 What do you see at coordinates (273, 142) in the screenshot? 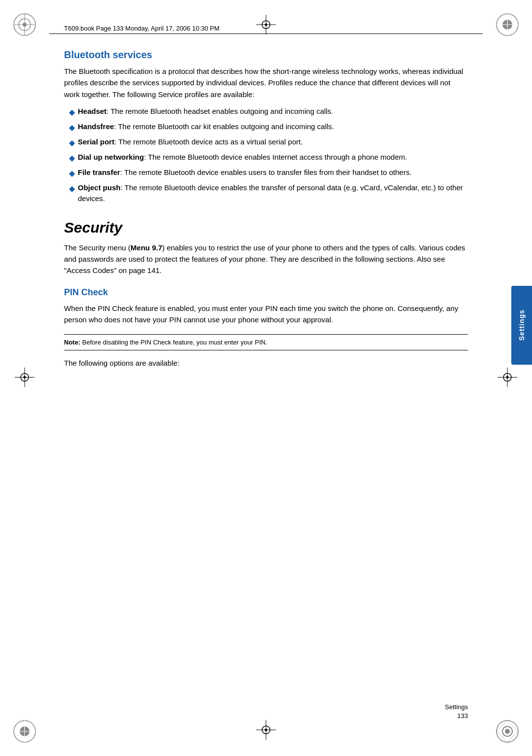
I see `bullet-text-serial: Serial port: The remote Bluetooth device…` at bounding box center [273, 142].